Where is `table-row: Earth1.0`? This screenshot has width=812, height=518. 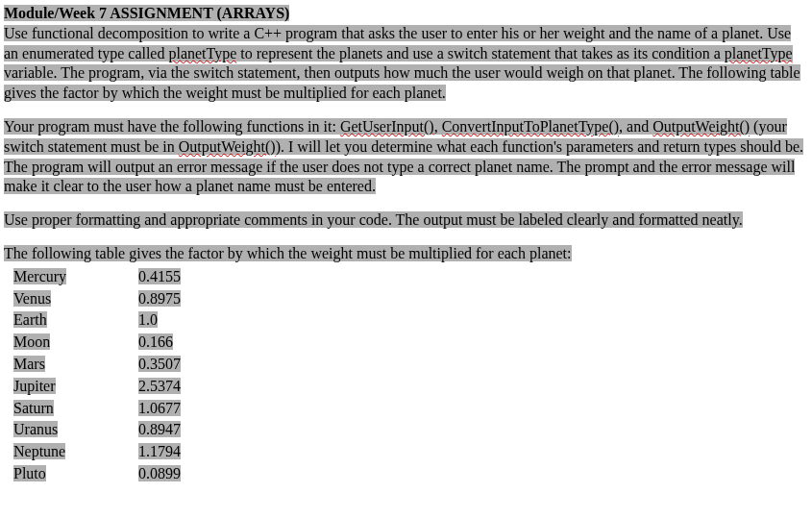
table-row: Earth1.0 is located at coordinates (124, 321).